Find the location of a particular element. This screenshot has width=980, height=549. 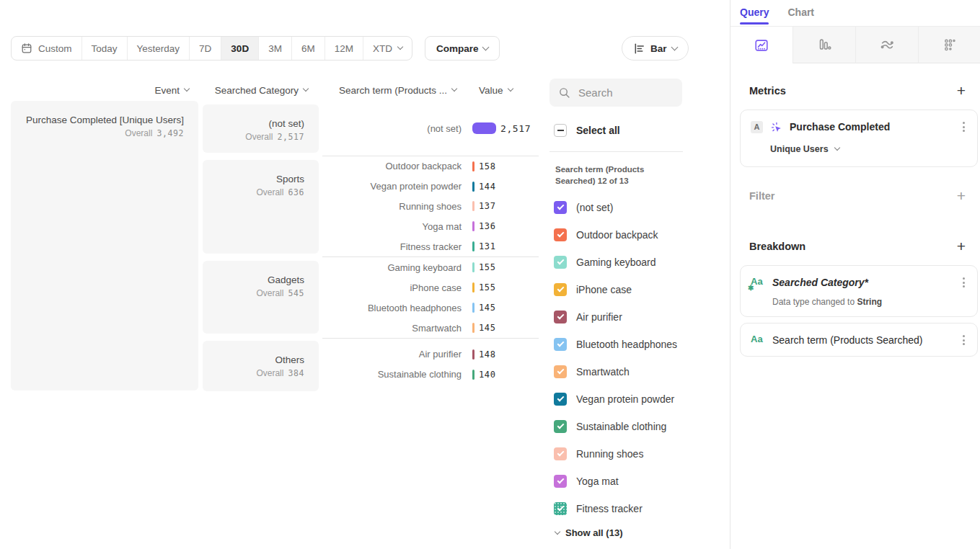

checkbox-item: Gaming keyboard is located at coordinates (637, 262).